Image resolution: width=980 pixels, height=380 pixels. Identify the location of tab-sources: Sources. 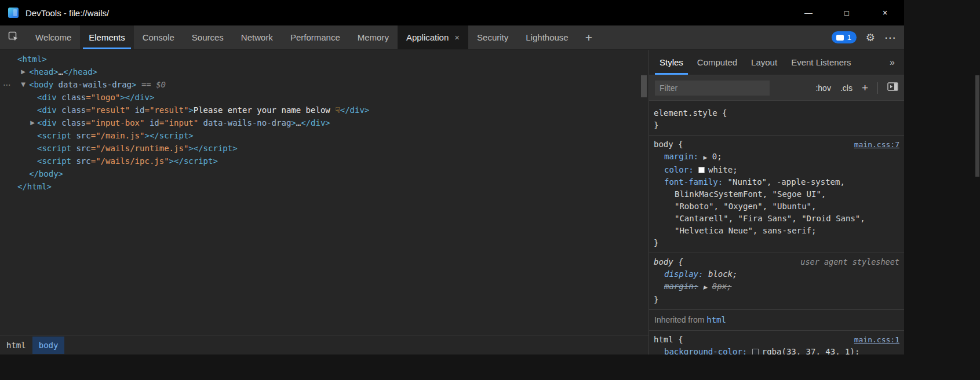
(207, 37).